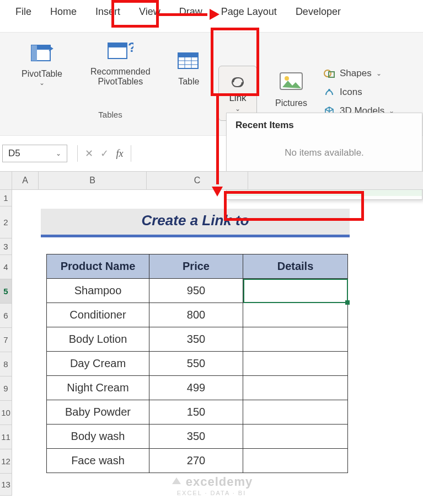 The height and width of the screenshot is (504, 423). Describe the element at coordinates (98, 388) in the screenshot. I see `cell-product: Night Cream` at that location.